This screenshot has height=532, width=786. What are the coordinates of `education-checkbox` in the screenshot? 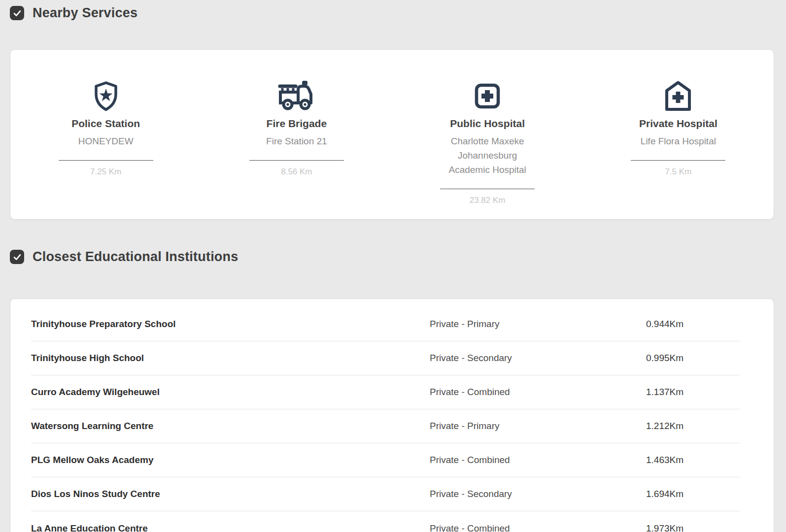 It's located at (17, 257).